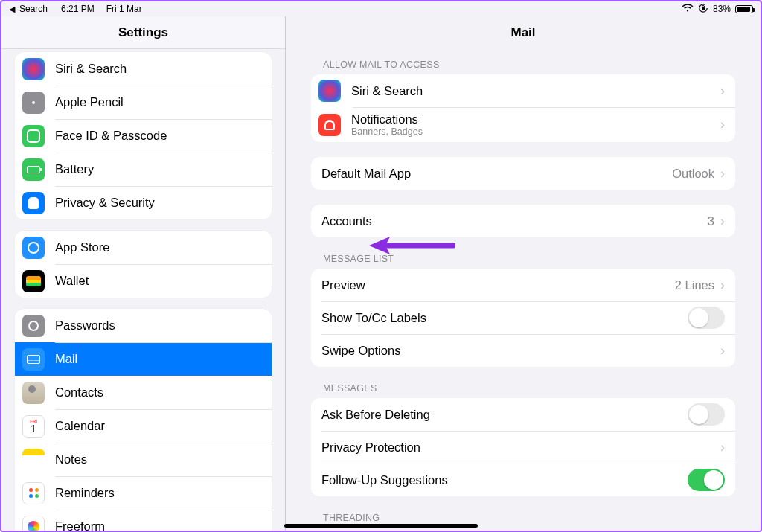 The height and width of the screenshot is (532, 762). I want to click on row-label: Default Mail App, so click(497, 174).